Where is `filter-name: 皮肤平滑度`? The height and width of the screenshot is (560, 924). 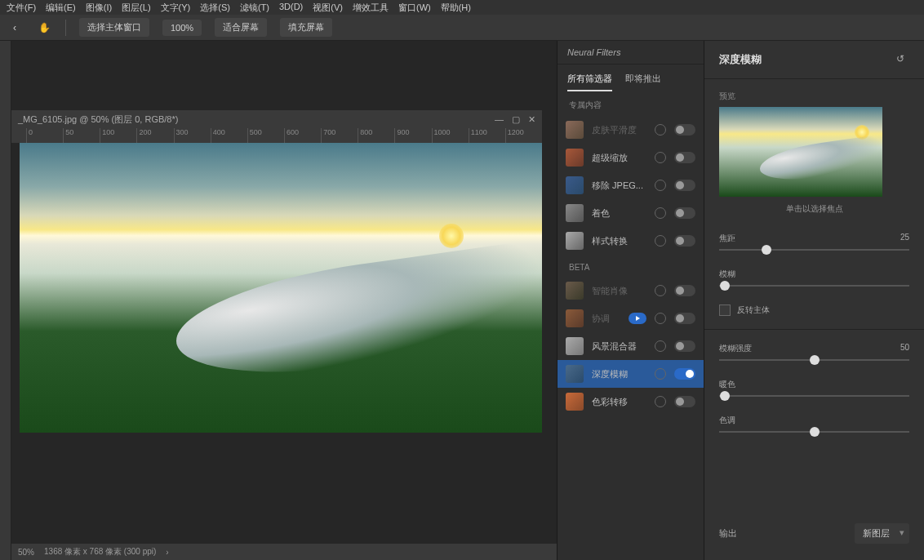
filter-name: 皮肤平滑度 is located at coordinates (619, 131).